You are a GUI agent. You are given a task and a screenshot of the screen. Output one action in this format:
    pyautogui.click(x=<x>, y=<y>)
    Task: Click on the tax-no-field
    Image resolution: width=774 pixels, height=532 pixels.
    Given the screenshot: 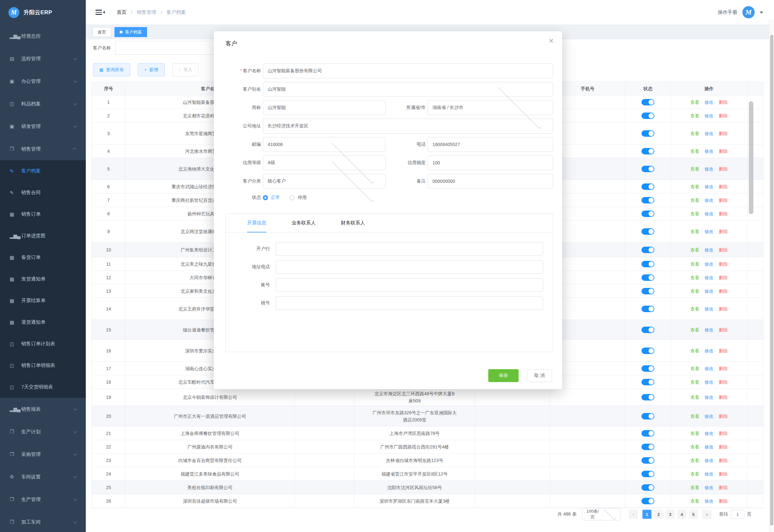 What is the action you would take?
    pyautogui.click(x=409, y=303)
    